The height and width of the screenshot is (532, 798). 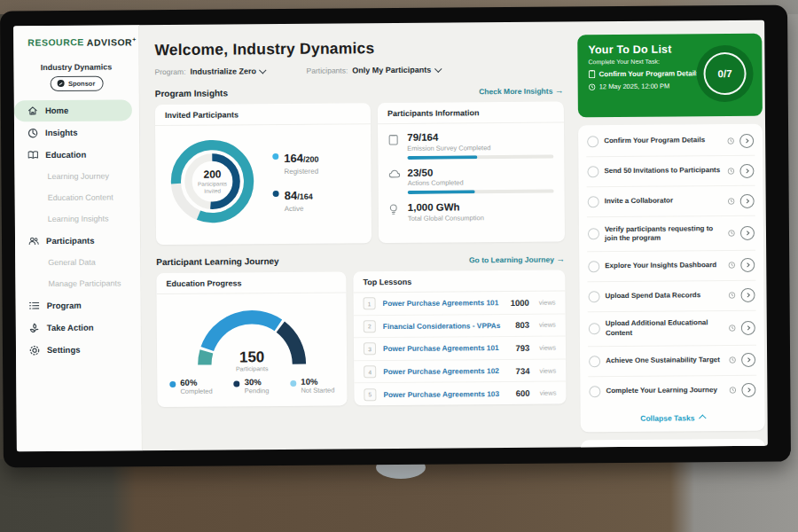 What do you see at coordinates (672, 329) in the screenshot?
I see `todo-task: Upload Additional Educational Content` at bounding box center [672, 329].